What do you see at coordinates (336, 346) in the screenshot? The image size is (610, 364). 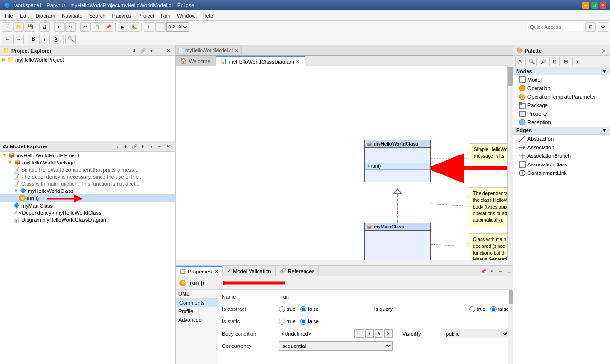 I see `prop-select-concurrency: sequential guarded concurrent` at bounding box center [336, 346].